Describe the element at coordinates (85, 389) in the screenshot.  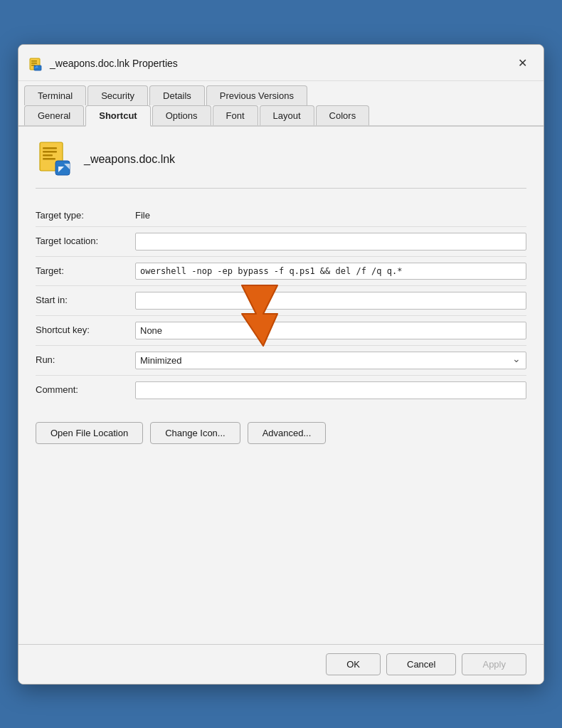
I see `comment-label: Comment:` at that location.